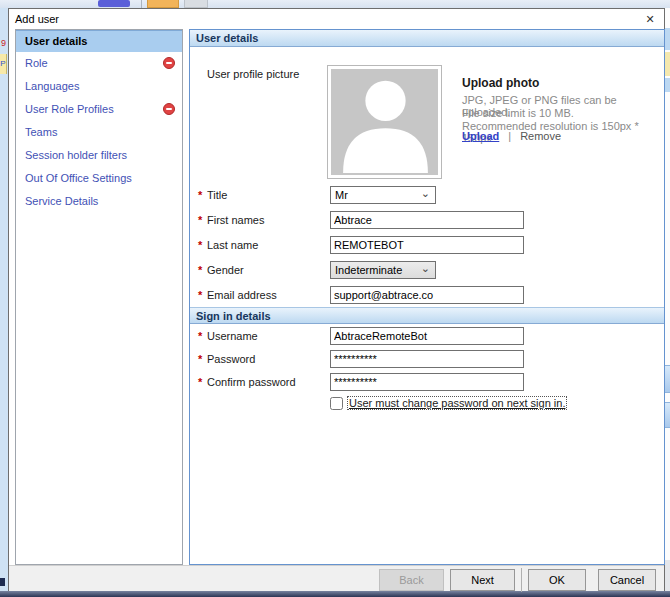 This screenshot has width=670, height=597. What do you see at coordinates (427, 38) in the screenshot?
I see `user-details-section-header: User details` at bounding box center [427, 38].